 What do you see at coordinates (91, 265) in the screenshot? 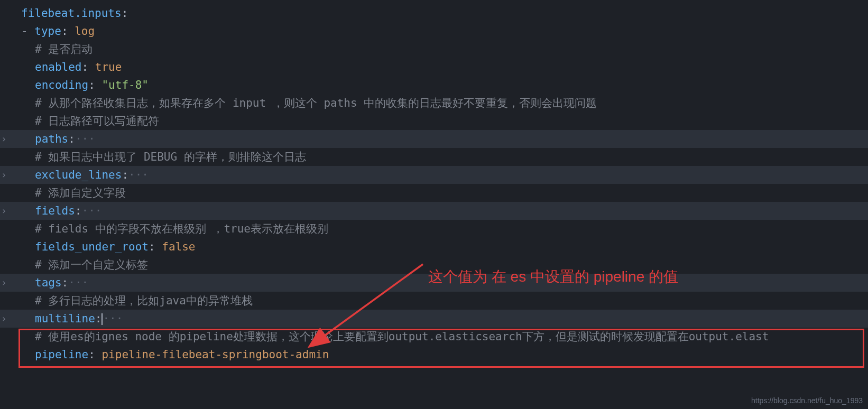
I see `yaml-comment: # 添加一个自定义标签` at bounding box center [91, 265].